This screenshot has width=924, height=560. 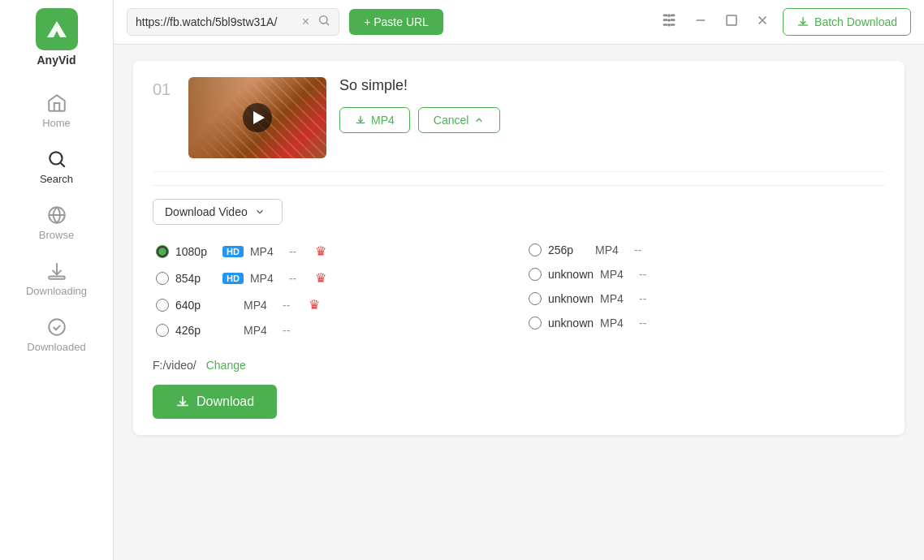 I want to click on quality-radio-unknown1, so click(x=535, y=274).